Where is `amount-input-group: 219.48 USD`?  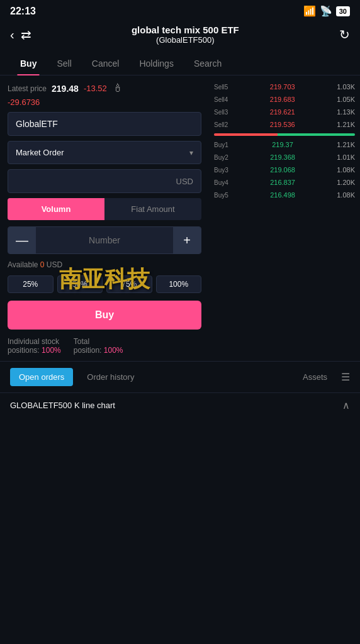 amount-input-group: 219.48 USD is located at coordinates (104, 181).